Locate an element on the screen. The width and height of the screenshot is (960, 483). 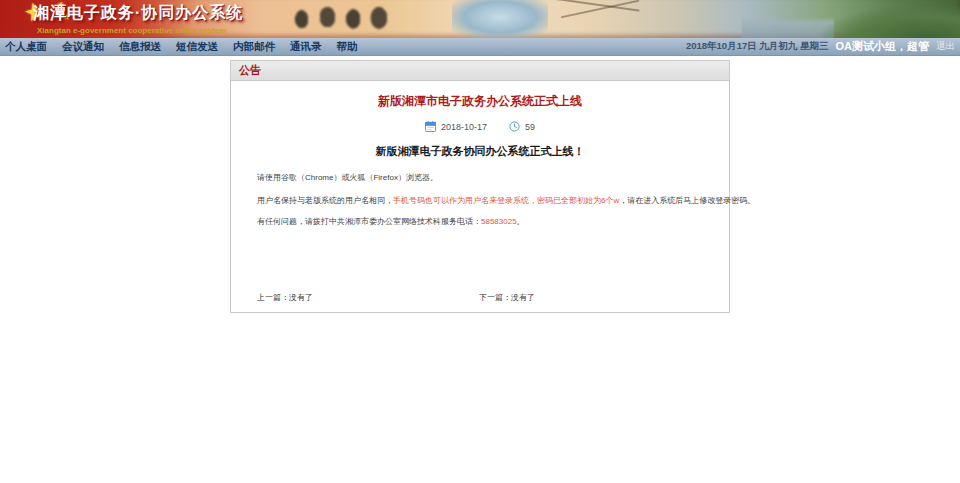
paragraph-account-text: 用户名保持与老版系统的用户名相同， is located at coordinates (325, 200).